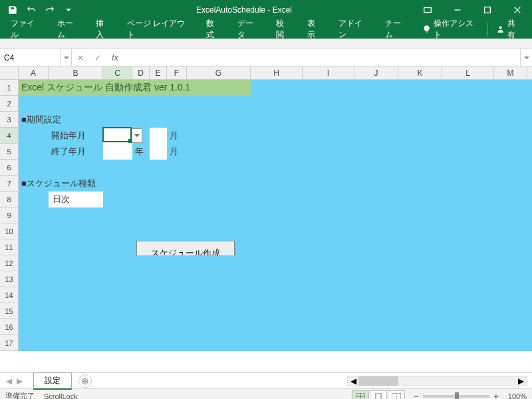 The image size is (532, 399). I want to click on ribbon-tab-team: チーム, so click(396, 29).